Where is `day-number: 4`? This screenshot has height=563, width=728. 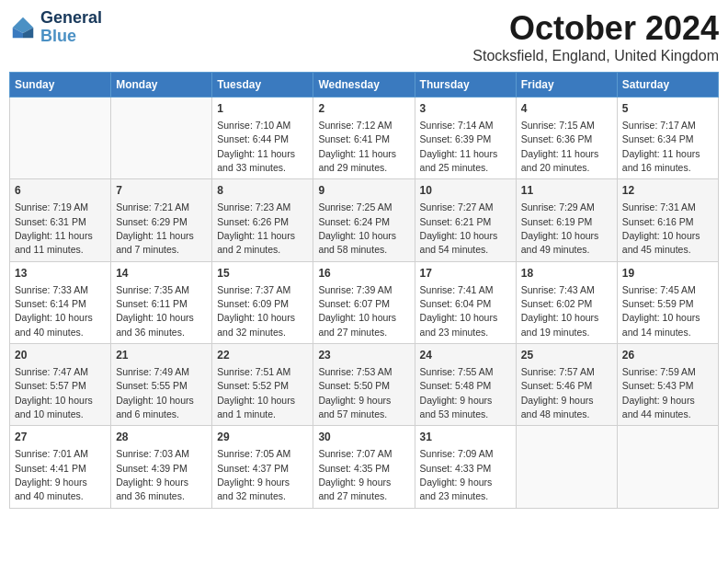 day-number: 4 is located at coordinates (566, 109).